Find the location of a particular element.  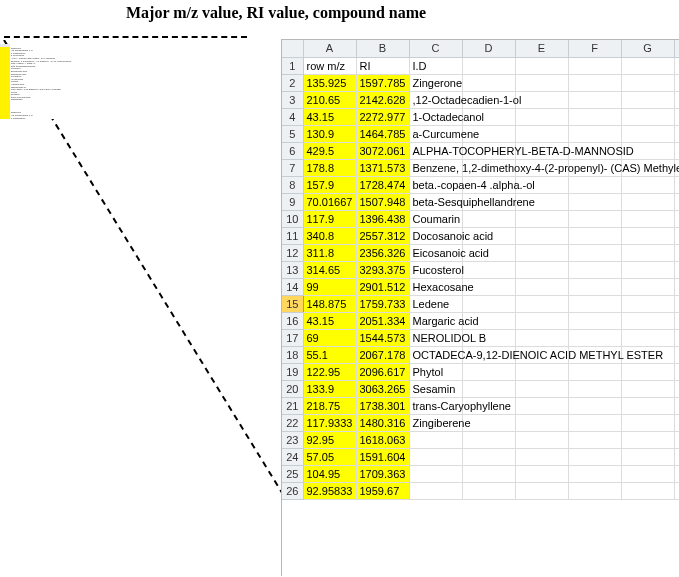

cell-ri: 1480.316 is located at coordinates (382, 422).